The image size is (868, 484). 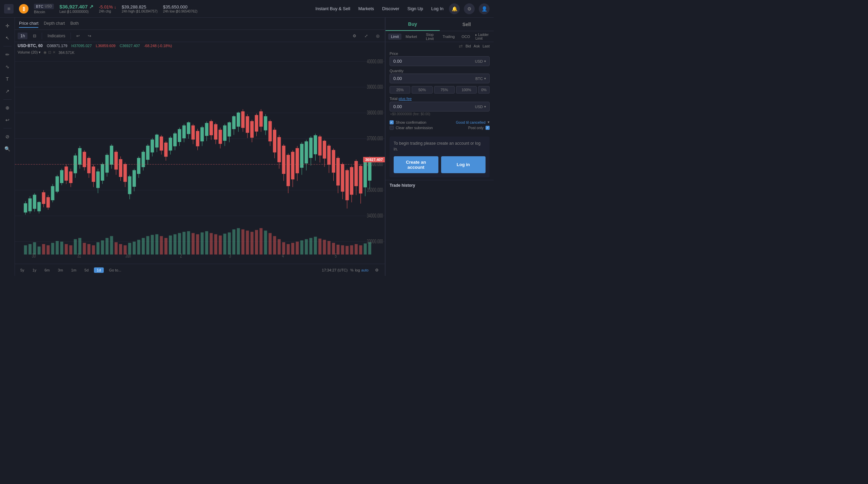 I want to click on price-input, so click(x=434, y=61).